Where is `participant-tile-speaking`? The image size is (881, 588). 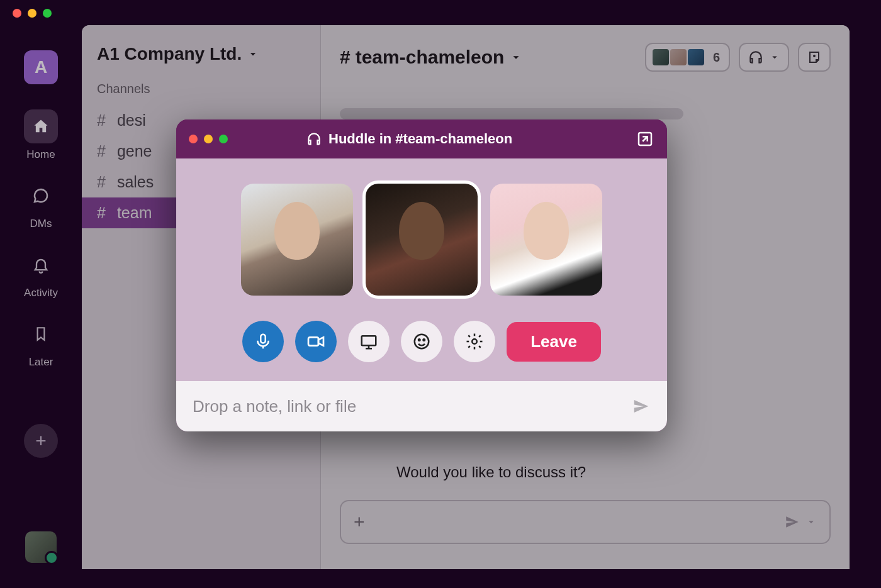
participant-tile-speaking is located at coordinates (422, 240).